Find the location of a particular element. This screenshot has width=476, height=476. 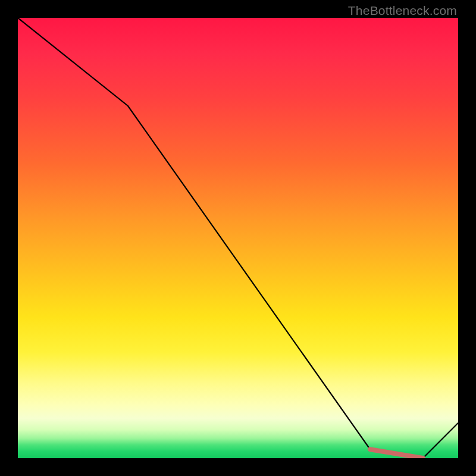

watermark-text: TheBottleneck.com is located at coordinates (402, 11).